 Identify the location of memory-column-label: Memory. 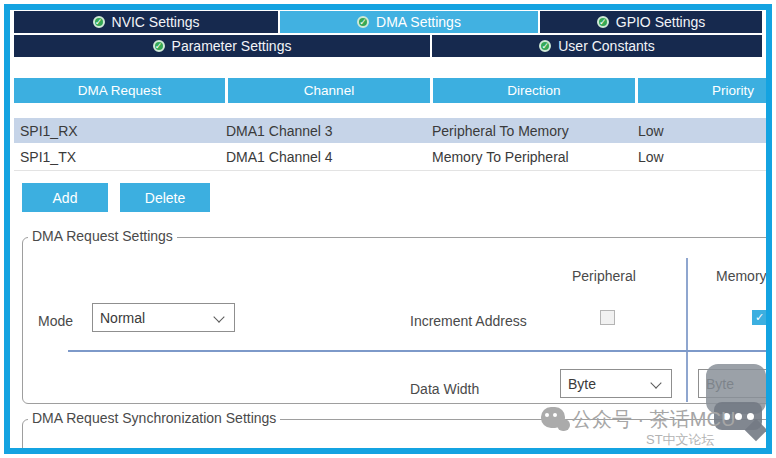
(742, 276).